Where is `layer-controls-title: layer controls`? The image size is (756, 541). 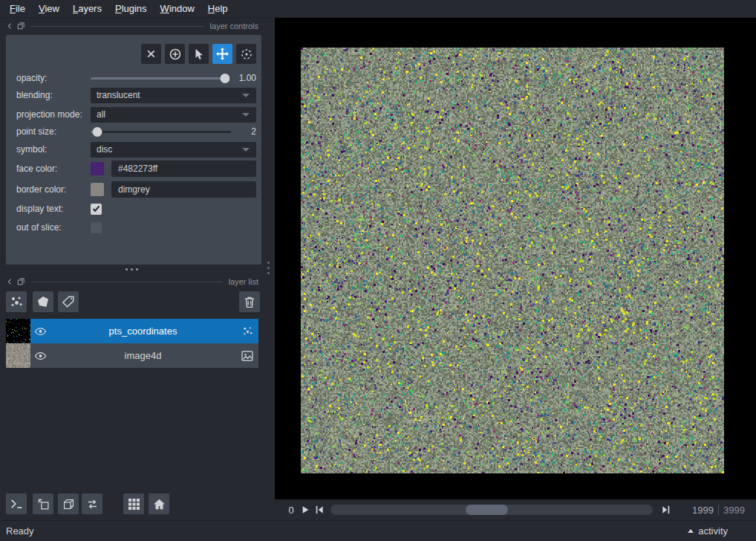
layer-controls-title: layer controls is located at coordinates (236, 26).